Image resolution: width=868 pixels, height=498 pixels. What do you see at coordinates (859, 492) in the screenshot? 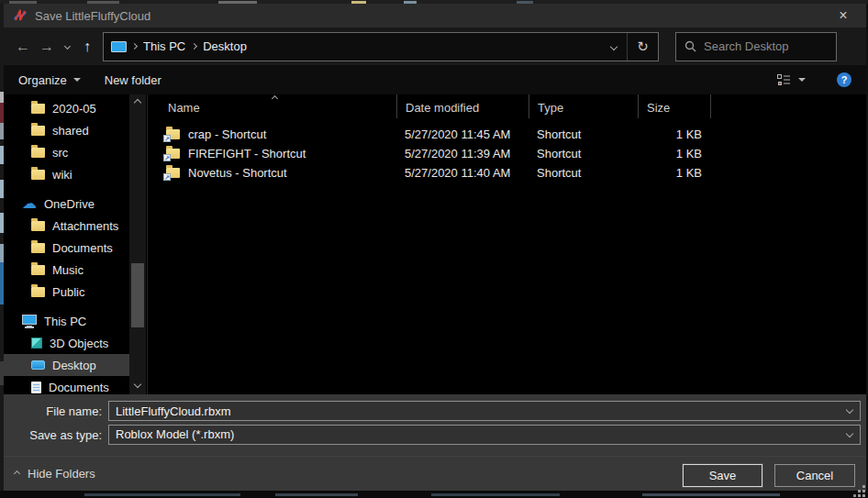
I see `resize-grip` at bounding box center [859, 492].